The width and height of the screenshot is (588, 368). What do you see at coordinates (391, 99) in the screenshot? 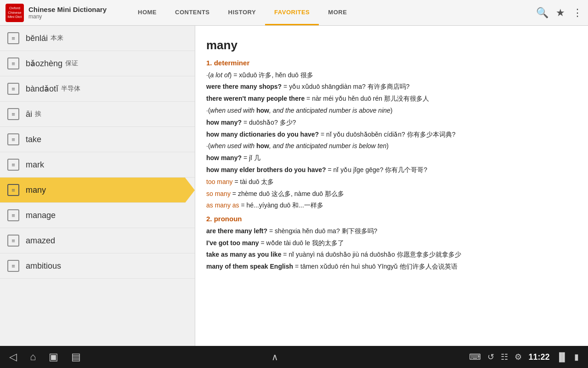
I see `entry-line: there weren't many people there = nàr mé…` at bounding box center [391, 99].